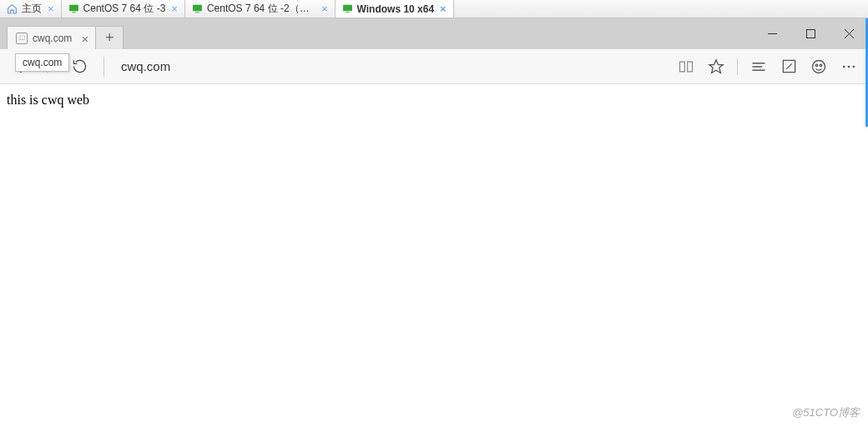 This screenshot has width=868, height=427. Describe the element at coordinates (79, 67) in the screenshot. I see `refresh-button` at that location.